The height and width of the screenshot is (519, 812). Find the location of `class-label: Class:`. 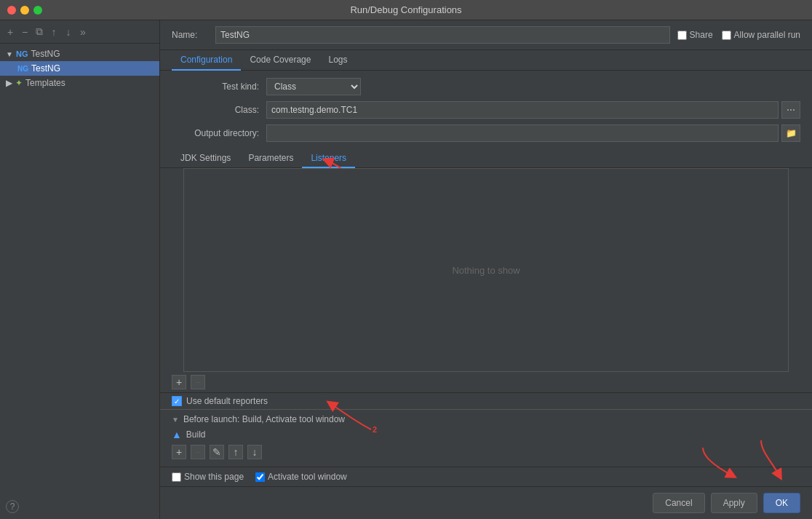

class-label: Class: is located at coordinates (215, 110).